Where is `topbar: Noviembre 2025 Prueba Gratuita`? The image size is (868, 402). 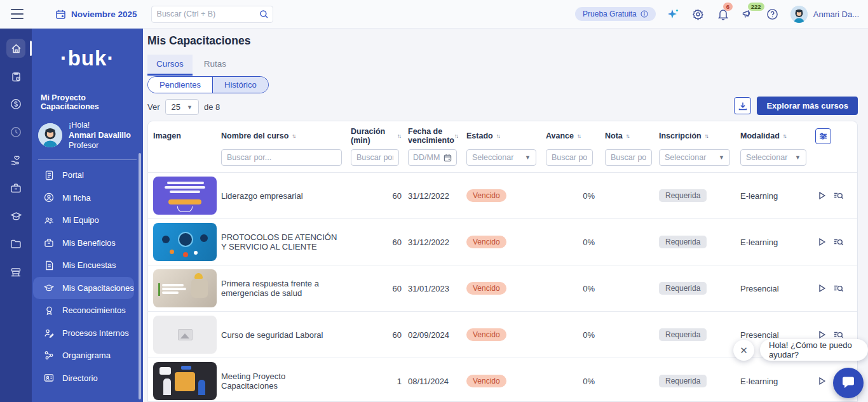
topbar: Noviembre 2025 Prueba Gratuita is located at coordinates (434, 14).